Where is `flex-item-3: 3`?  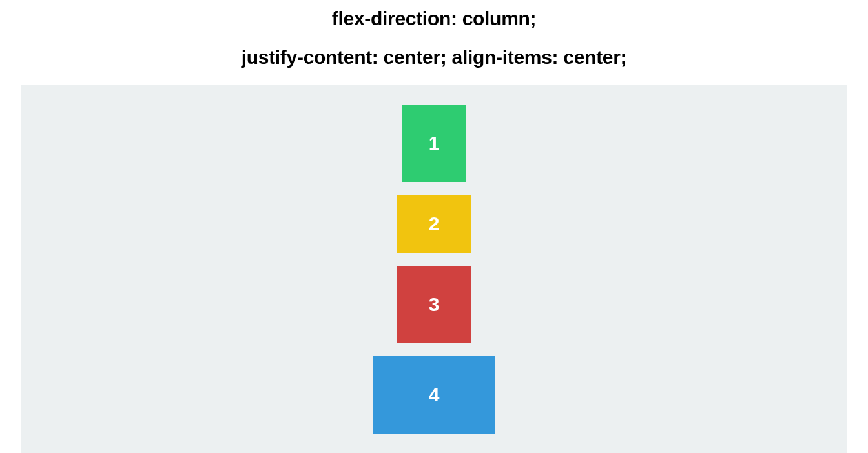
flex-item-3: 3 is located at coordinates (434, 305).